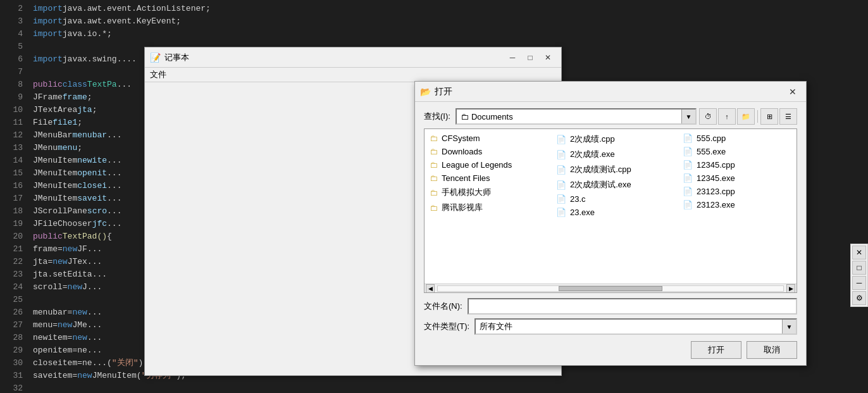  What do you see at coordinates (592, 139) in the screenshot?
I see `file-name: 2次成绩.cpp` at bounding box center [592, 139].